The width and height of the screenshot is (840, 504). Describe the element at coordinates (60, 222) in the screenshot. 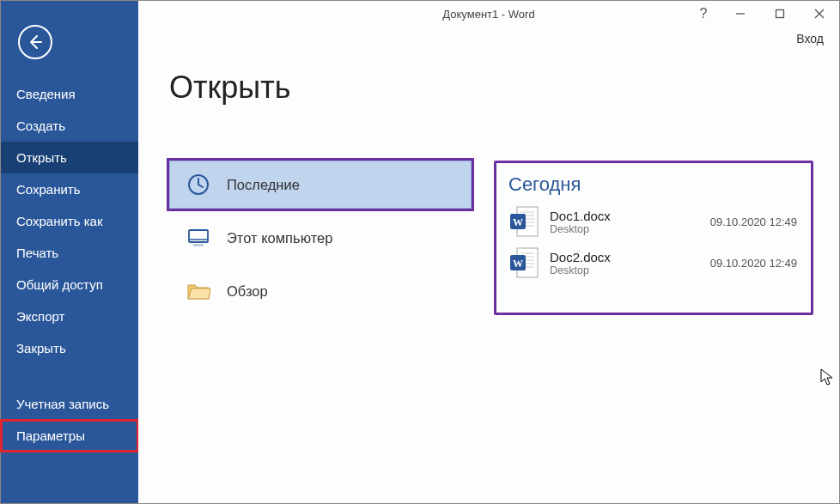

I see `nav-label: Сохранить как` at that location.